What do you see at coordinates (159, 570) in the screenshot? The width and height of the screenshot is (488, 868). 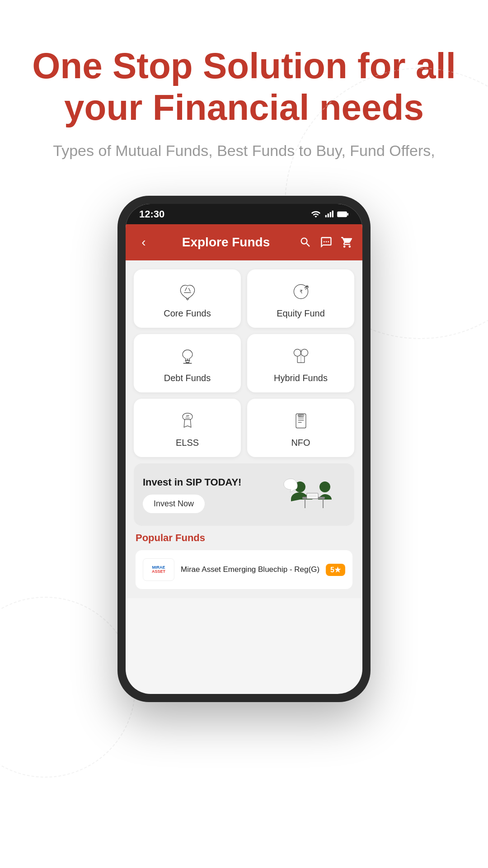 I see `mirae-logo: MIRAE ASSET` at bounding box center [159, 570].